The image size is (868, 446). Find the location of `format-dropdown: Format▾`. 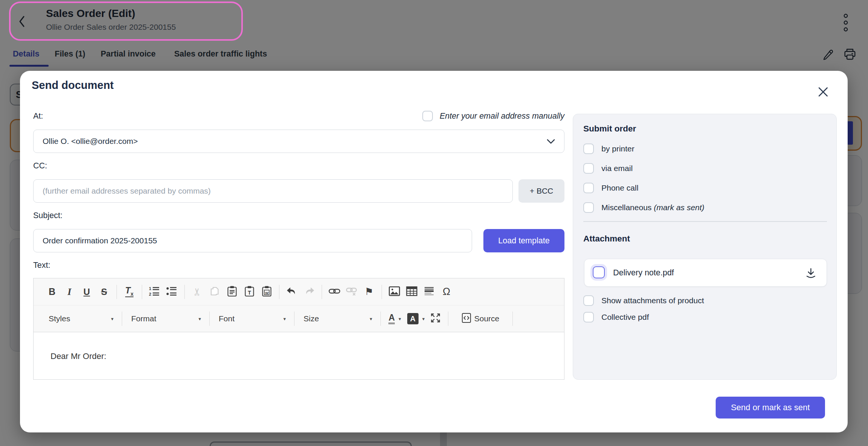

format-dropdown: Format▾ is located at coordinates (166, 319).